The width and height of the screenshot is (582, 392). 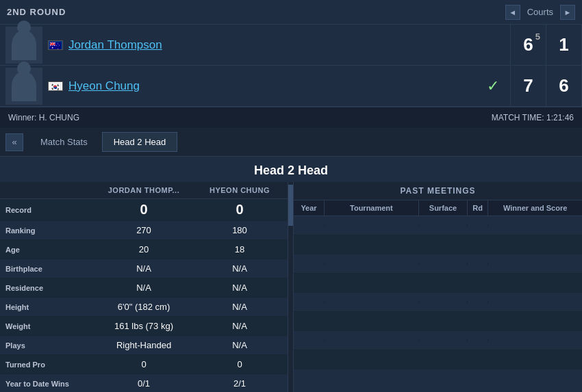 I want to click on courts-label: Courts, so click(x=540, y=12).